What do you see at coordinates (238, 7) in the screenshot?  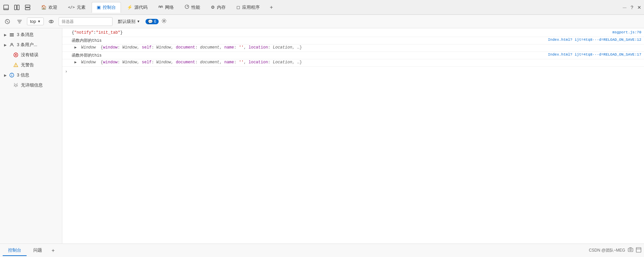 I see `application-icon: ◻` at bounding box center [238, 7].